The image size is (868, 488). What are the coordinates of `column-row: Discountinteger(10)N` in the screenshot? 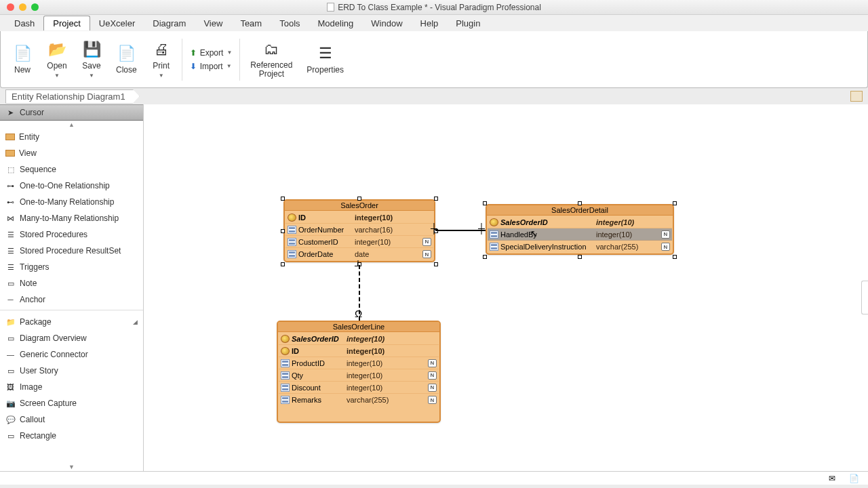 It's located at (359, 388).